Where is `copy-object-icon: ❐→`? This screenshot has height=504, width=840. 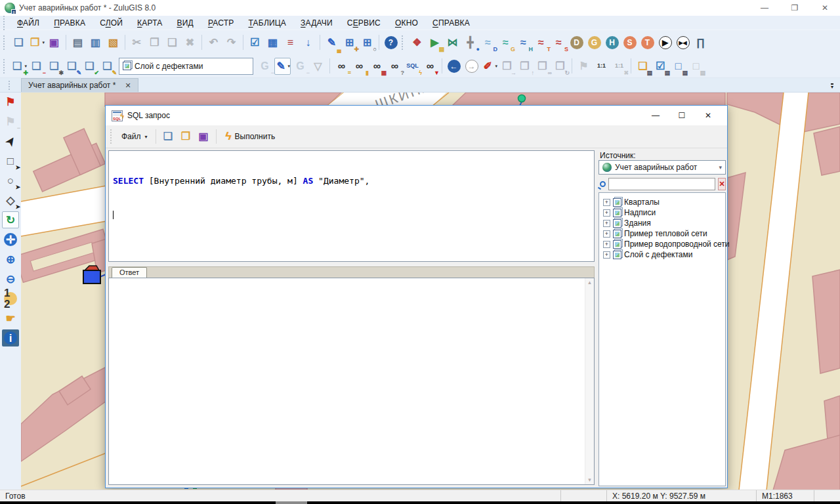
copy-object-icon: ❐→ is located at coordinates (507, 66).